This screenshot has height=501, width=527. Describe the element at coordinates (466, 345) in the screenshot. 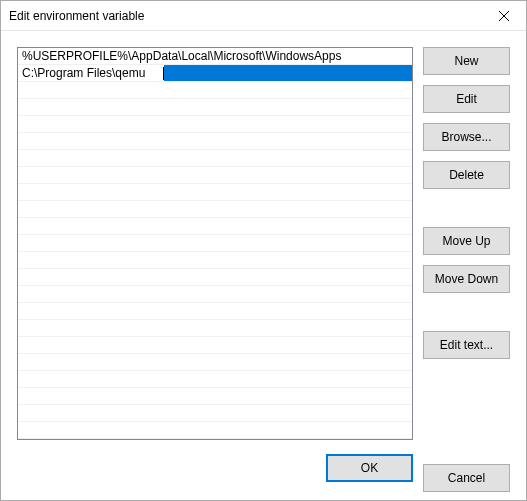

I see `edit-text-button: Edit text...` at that location.